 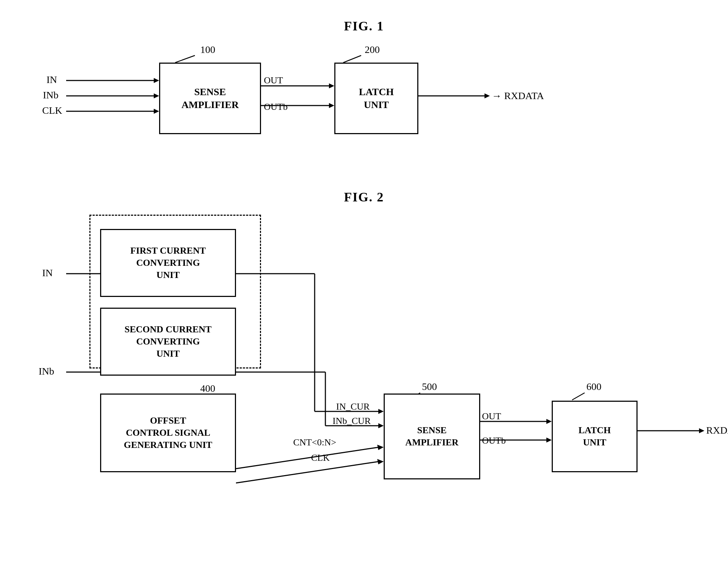 I want to click on offset-control-signal-generating-unit-box: OFFSET CONTROL SIGNAL GENERATING UNIT, so click(x=168, y=433).